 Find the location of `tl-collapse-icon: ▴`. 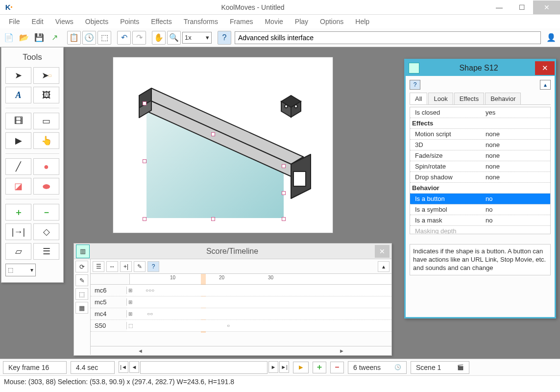

tl-collapse-icon: ▴ is located at coordinates (384, 267).